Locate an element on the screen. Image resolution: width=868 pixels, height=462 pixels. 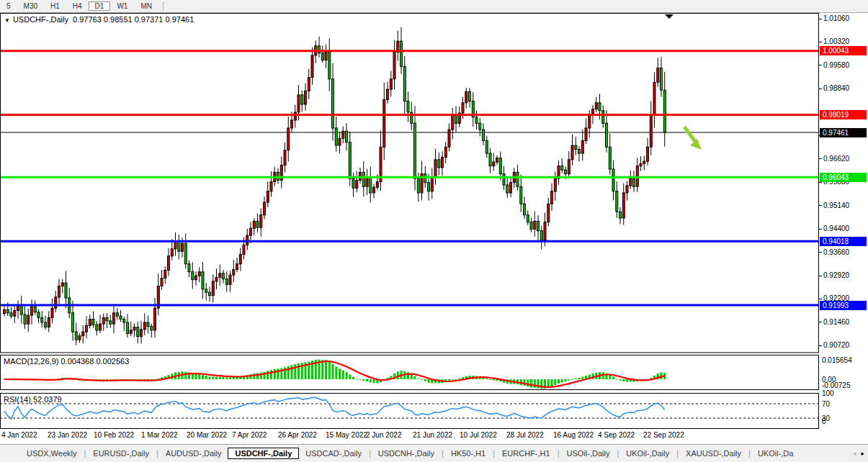
tab-usdchf-daily: USDCHF-,Daily is located at coordinates (264, 453).